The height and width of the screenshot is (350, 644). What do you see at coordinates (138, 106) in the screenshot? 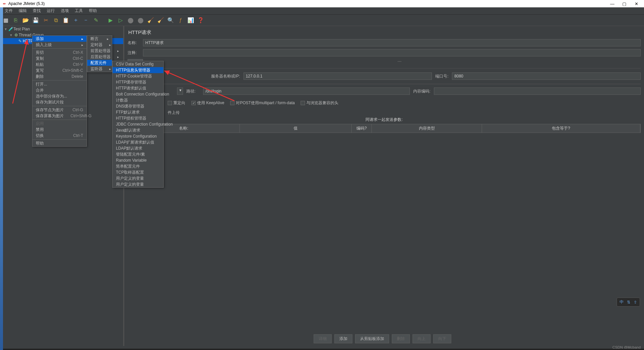
I see `ctx3-item: DNS缓存管理器` at bounding box center [138, 106].